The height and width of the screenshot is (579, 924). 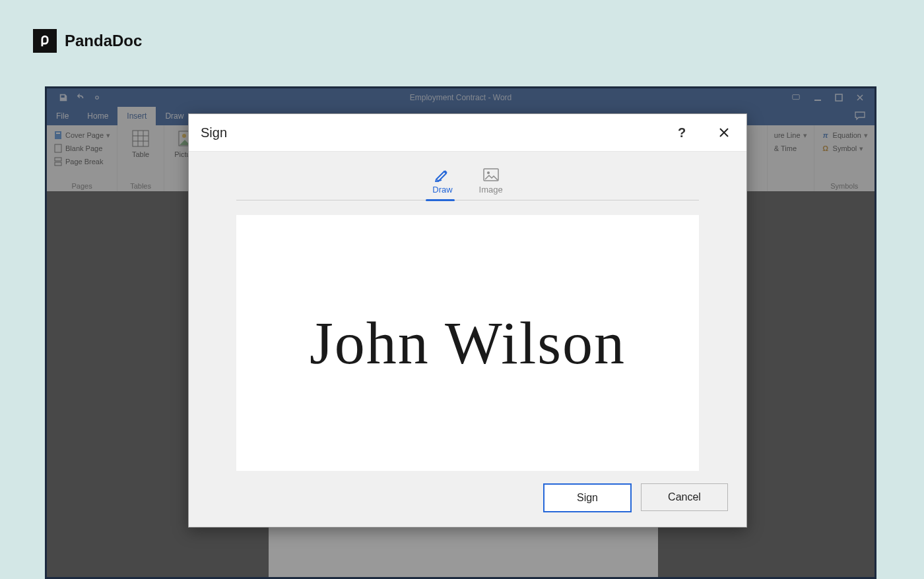 What do you see at coordinates (214, 133) in the screenshot?
I see `dialog-title: Sign` at bounding box center [214, 133].